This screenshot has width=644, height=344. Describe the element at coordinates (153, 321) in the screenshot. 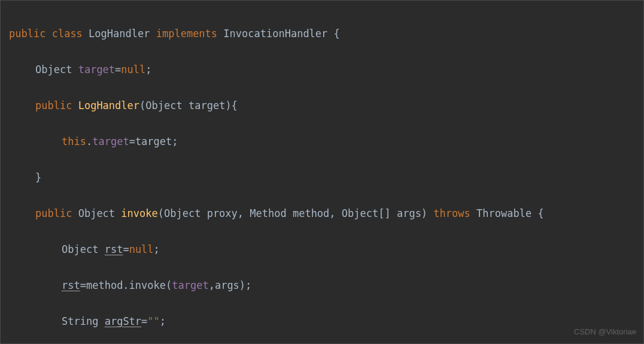

I see `string-empty: ""` at that location.